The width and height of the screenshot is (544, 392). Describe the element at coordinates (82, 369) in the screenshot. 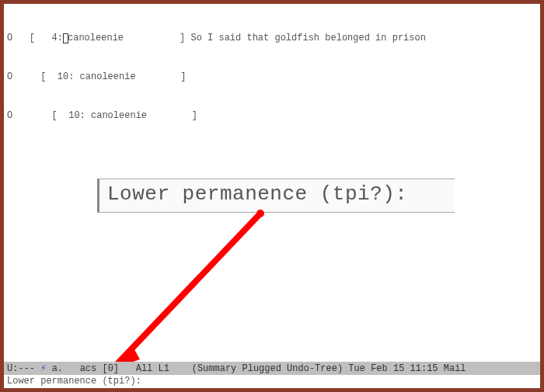

I see `modeline-buffer-name: a. acs [0]` at that location.